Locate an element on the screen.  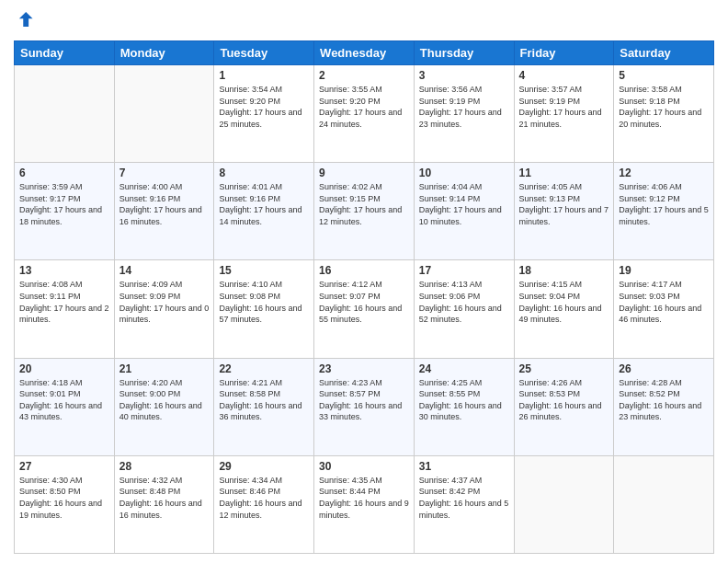
calendar-cell: 2Sunrise: 3:55 AM Sunset: 9:20 PM Daylig… is located at coordinates (364, 114).